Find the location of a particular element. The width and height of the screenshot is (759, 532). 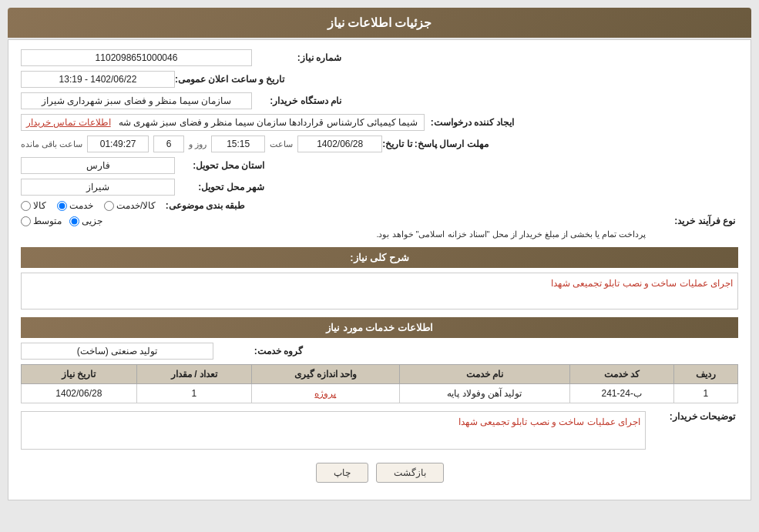

need-desc-section-header: شرح کلی نیاز: is located at coordinates (379, 257).